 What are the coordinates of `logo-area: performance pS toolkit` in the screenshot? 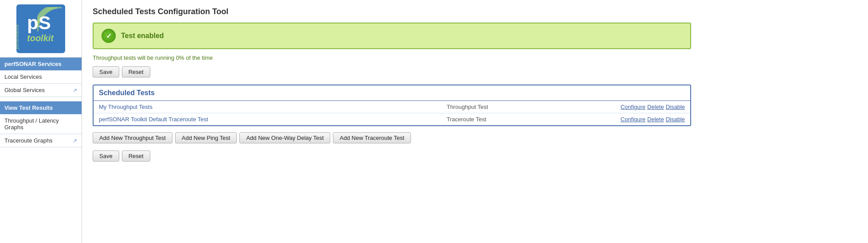 It's located at (41, 29).